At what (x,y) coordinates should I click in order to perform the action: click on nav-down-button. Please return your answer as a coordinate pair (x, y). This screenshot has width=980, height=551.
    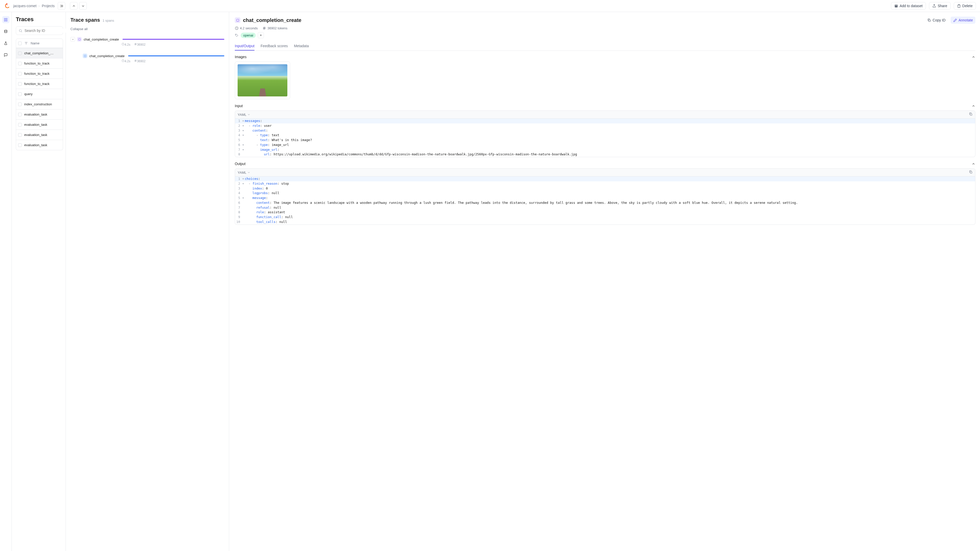
    Looking at the image, I should click on (83, 6).